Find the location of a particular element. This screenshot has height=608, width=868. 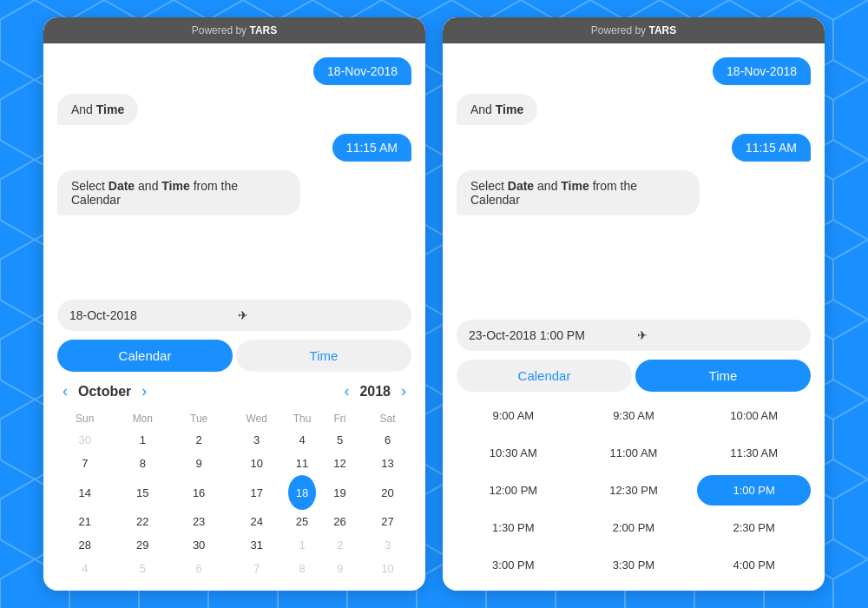

cal-day-21: 21 is located at coordinates (85, 521).